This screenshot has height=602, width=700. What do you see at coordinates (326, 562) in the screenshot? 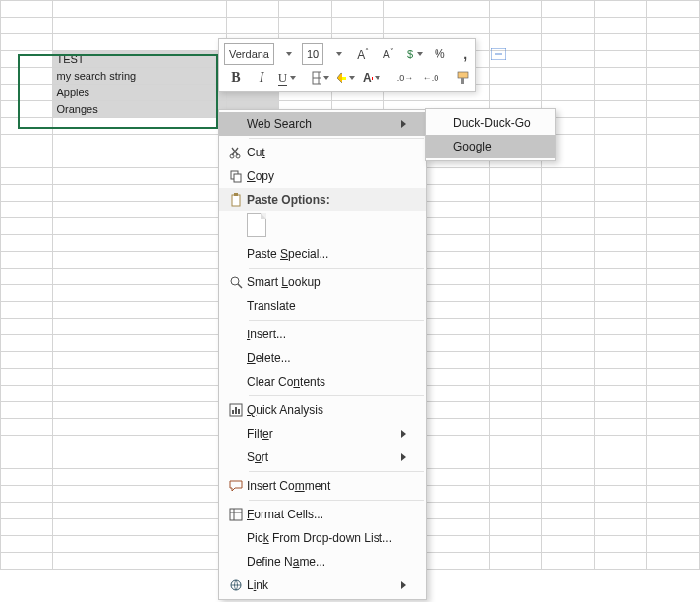
I see `menu-define-name-label: Define Name...` at bounding box center [326, 562].